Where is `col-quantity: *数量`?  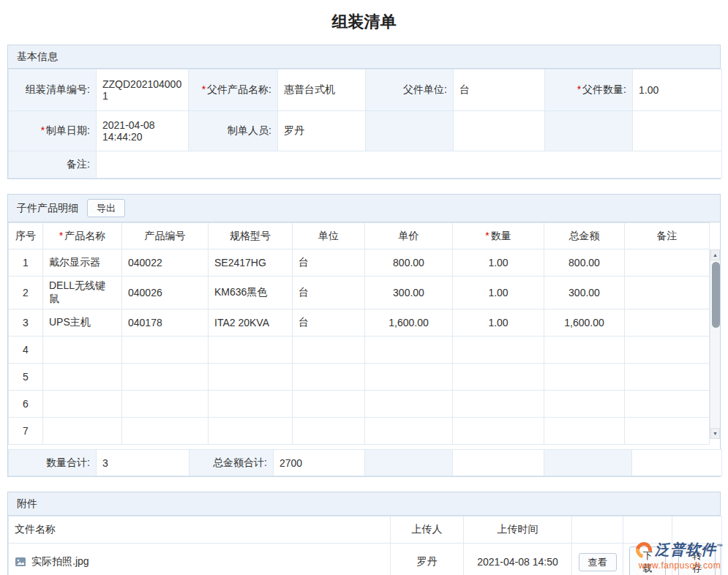
col-quantity: *数量 is located at coordinates (499, 236).